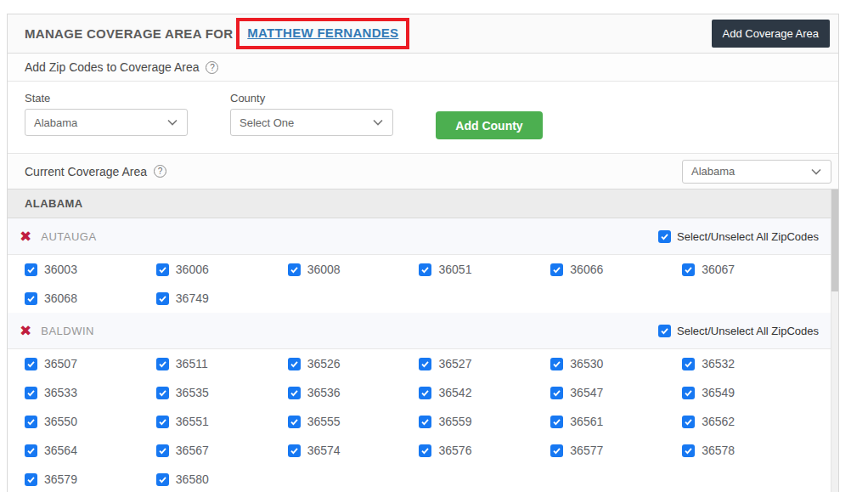  Describe the element at coordinates (719, 364) in the screenshot. I see `zipcode-label: 36532` at that location.